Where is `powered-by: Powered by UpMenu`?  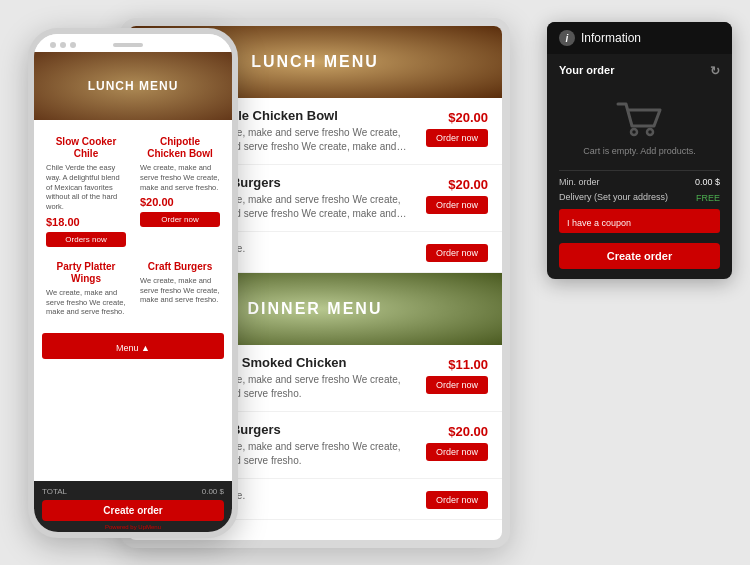 powered-by: Powered by UpMenu is located at coordinates (133, 527).